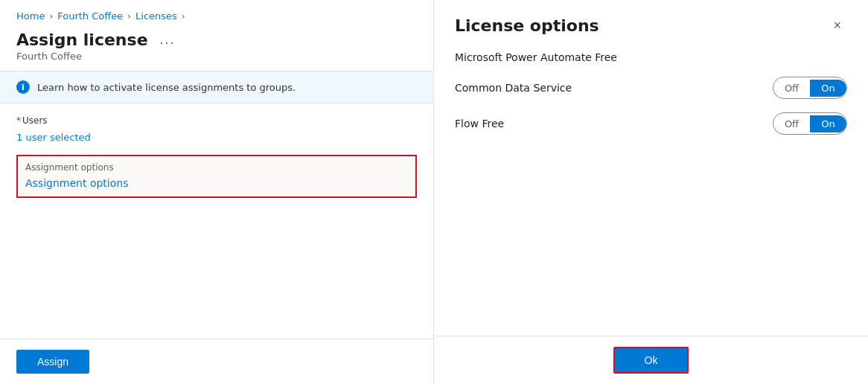  What do you see at coordinates (651, 88) in the screenshot?
I see `toggle-row-common-data-service: Common Data Service Off On` at bounding box center [651, 88].